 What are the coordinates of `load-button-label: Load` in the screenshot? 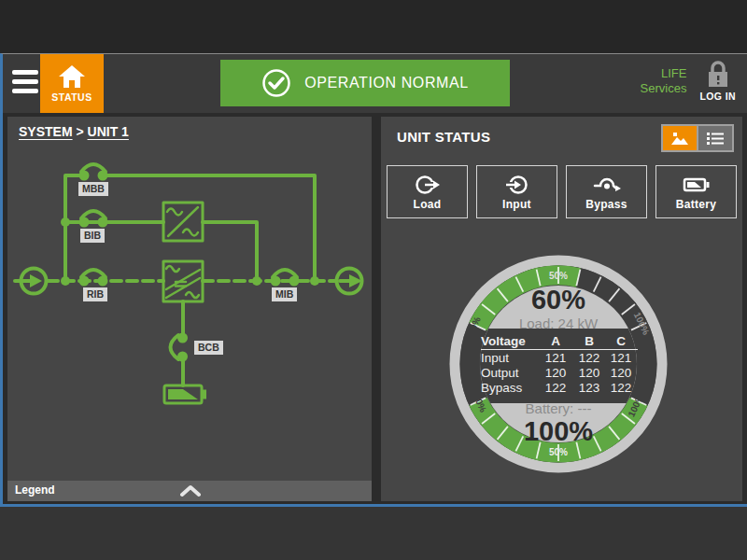 It's located at (428, 204).